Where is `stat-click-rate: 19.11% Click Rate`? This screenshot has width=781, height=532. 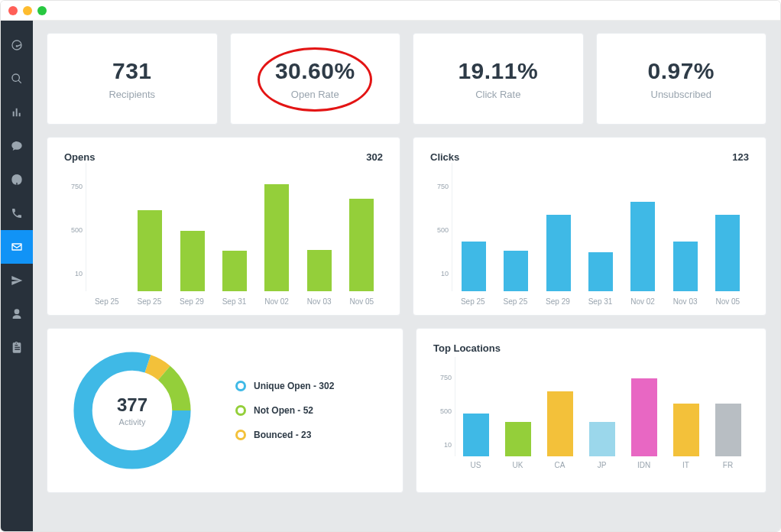
stat-click-rate: 19.11% Click Rate is located at coordinates (498, 79).